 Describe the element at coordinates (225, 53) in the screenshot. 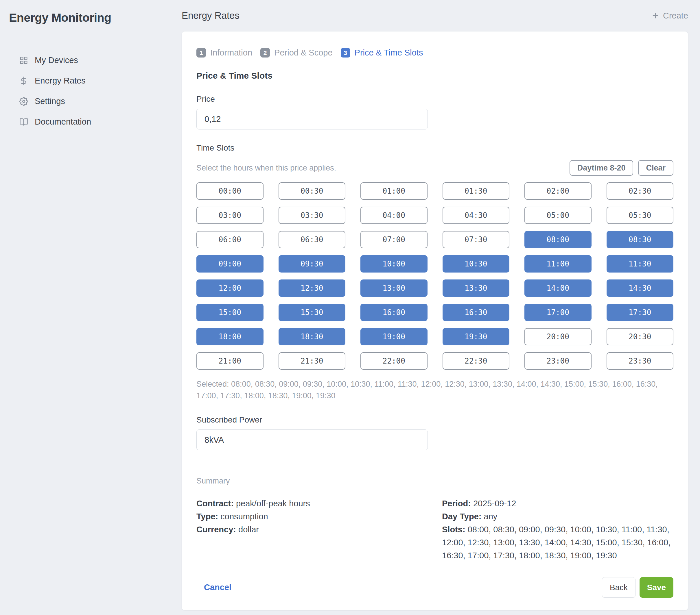

I see `step-information: 1 Information` at that location.